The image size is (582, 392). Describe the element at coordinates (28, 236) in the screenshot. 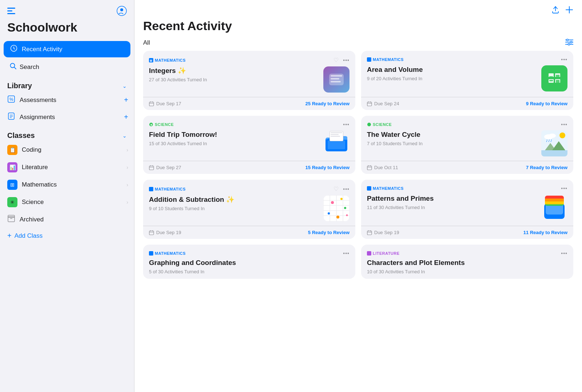

I see `add-class-label: Add Class` at that location.